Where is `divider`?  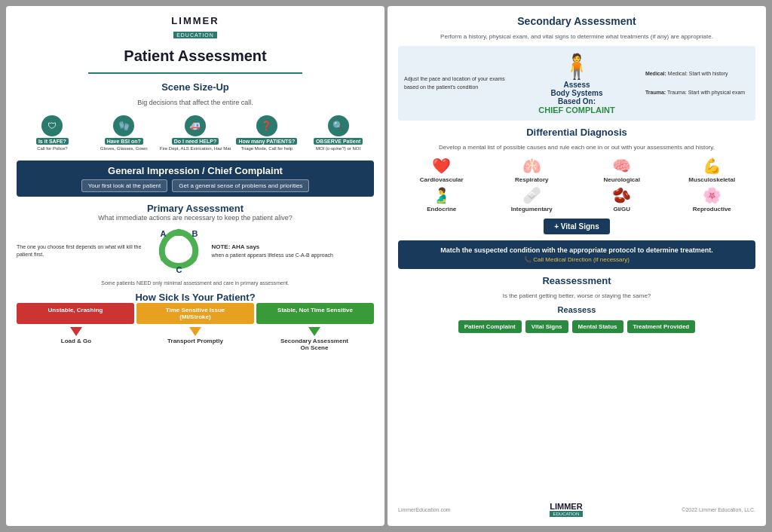
divider is located at coordinates (195, 73).